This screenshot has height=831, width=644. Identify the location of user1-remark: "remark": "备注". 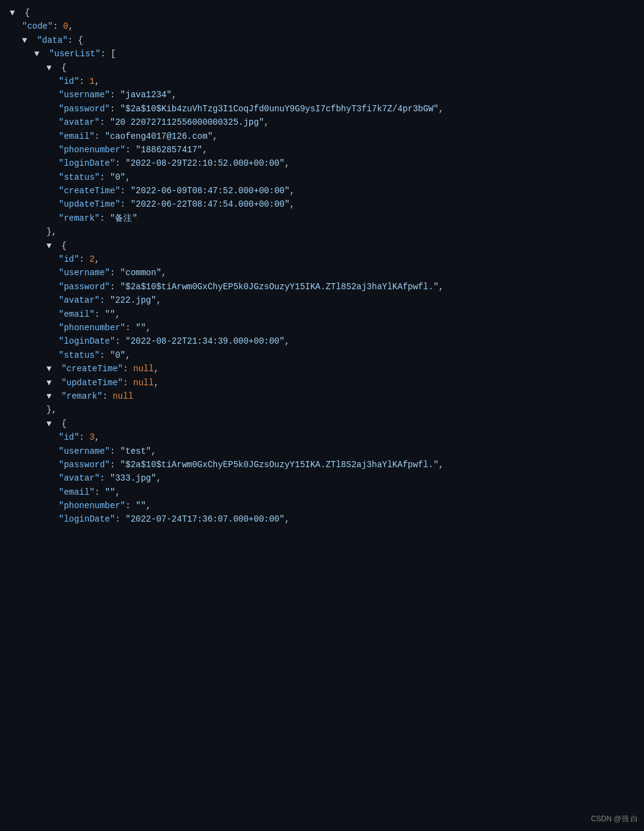
(322, 218).